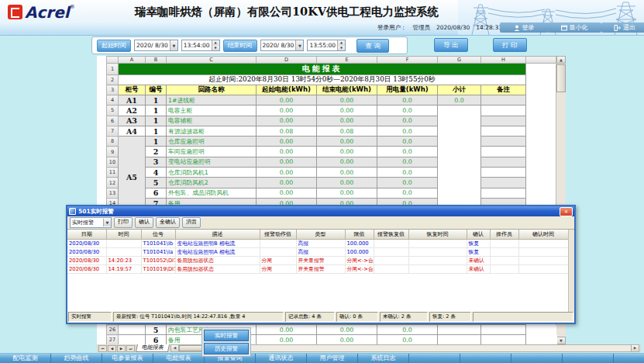 This screenshot has width=644, height=363. I want to click on alarm-mode-select: 实时报警 ▼, so click(91, 223).